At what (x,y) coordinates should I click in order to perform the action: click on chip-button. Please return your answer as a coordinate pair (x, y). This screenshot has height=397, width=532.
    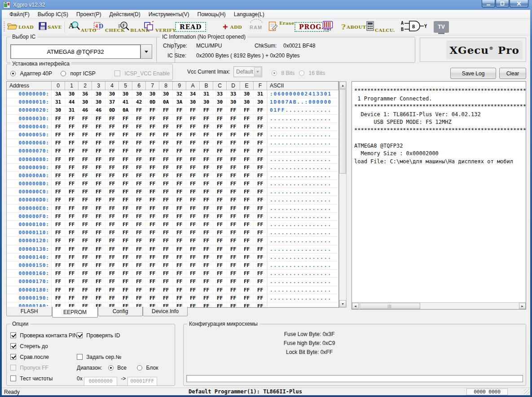
    Looking at the image, I should click on (328, 27).